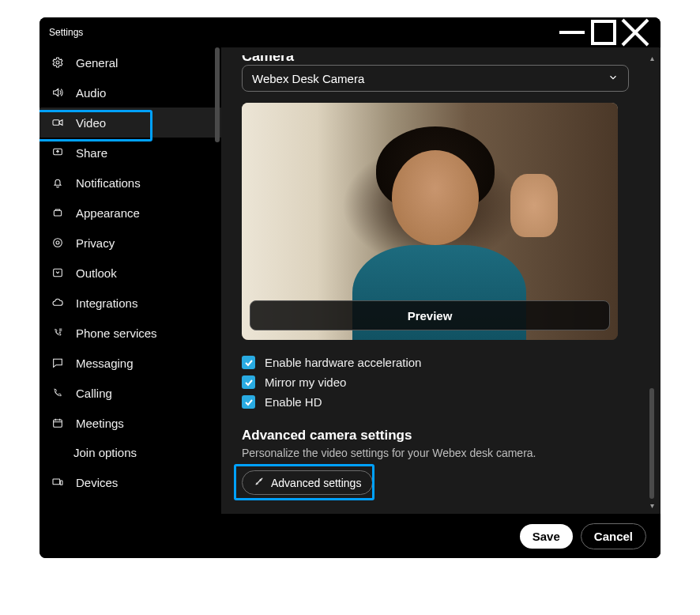 The image size is (700, 615). Describe the element at coordinates (635, 32) in the screenshot. I see `close-button` at that location.